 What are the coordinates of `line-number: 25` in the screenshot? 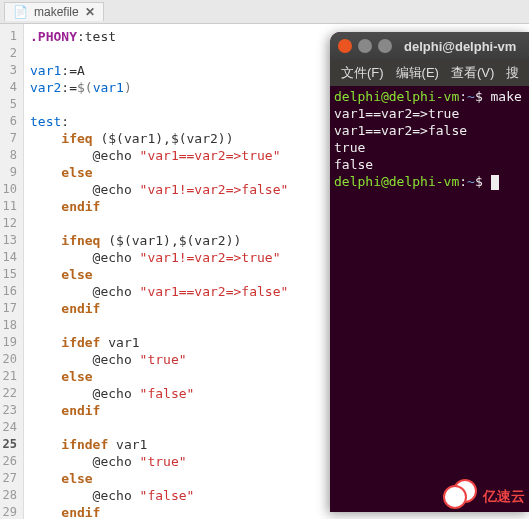 It's located at (10, 444).